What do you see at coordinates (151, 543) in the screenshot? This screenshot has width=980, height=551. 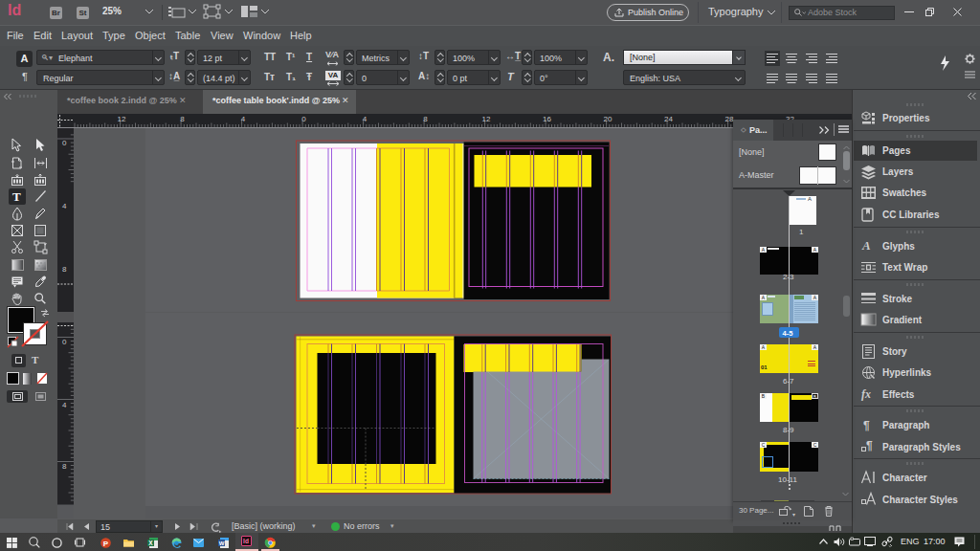 I see `svg-text: X` at bounding box center [151, 543].